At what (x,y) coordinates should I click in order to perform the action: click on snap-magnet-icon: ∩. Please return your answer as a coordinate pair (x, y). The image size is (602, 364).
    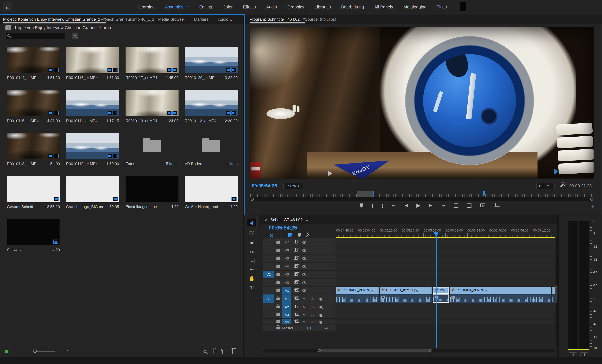
    Looking at the image, I should click on (281, 235).